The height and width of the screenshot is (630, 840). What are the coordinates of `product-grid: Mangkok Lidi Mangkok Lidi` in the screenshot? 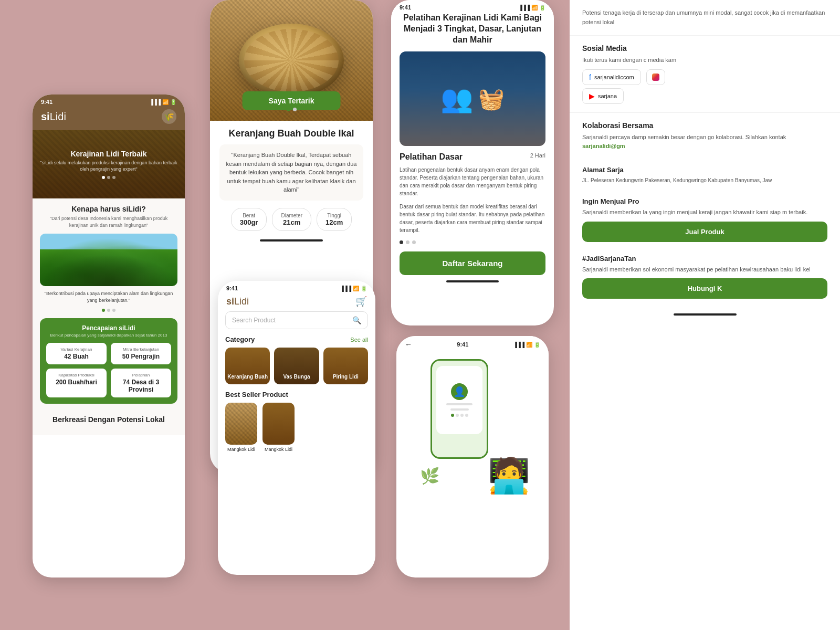 It's located at (297, 427).